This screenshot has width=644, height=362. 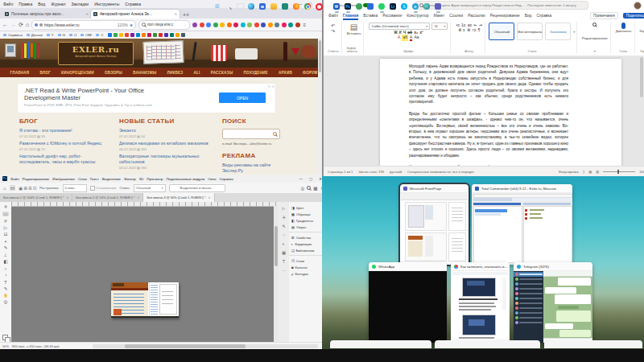 What do you see at coordinates (87, 14) in the screenshot?
I see `tab-close-icon` at bounding box center [87, 14].